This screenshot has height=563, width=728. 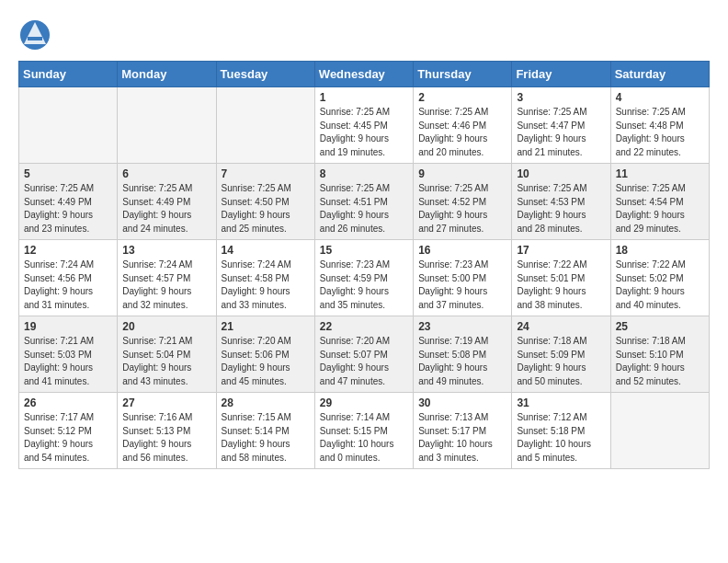 I want to click on day-number: 12, so click(x=68, y=250).